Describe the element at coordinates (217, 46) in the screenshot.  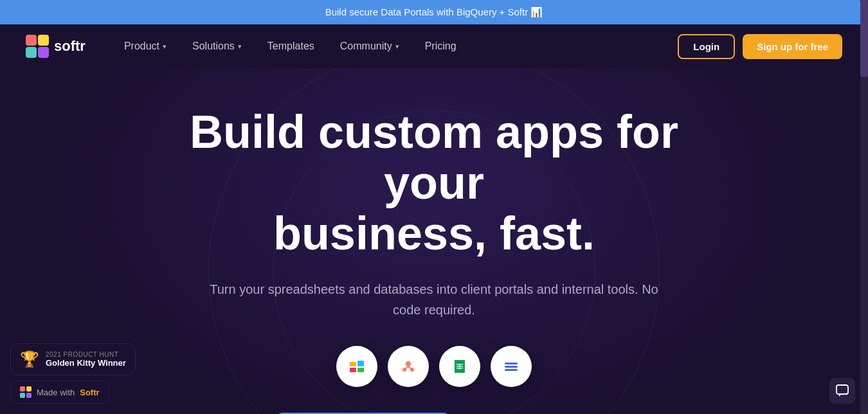
I see `nav-solutions: Solutions ▾` at that location.